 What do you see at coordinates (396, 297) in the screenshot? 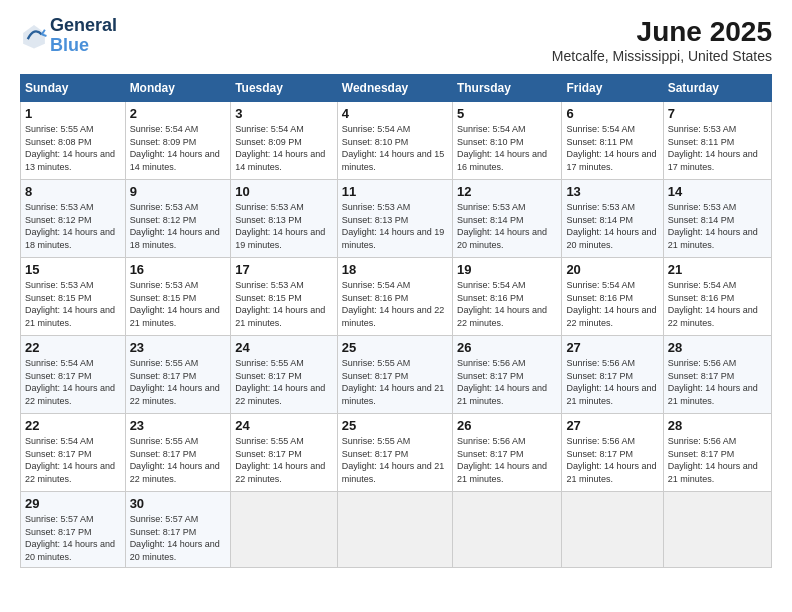
I see `calendar-week-row: 15 Sunrise: 5:53 AMSunset: 8:15 PMDaylig…` at bounding box center [396, 297].